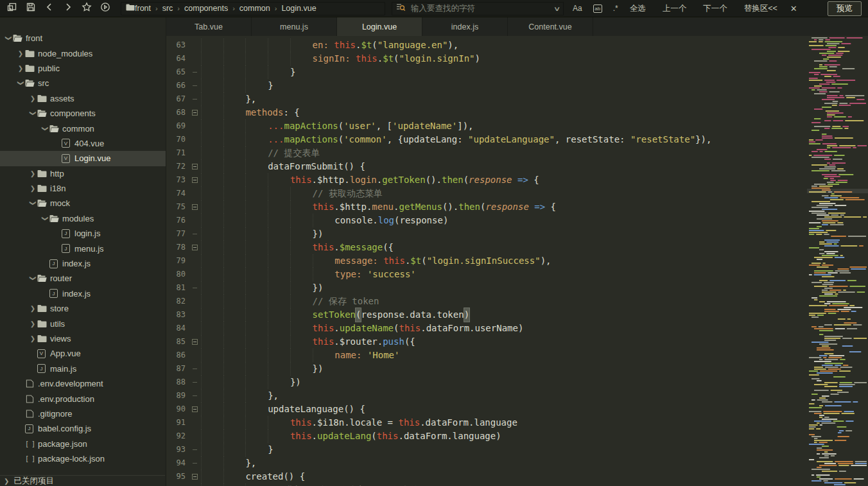 The width and height of the screenshot is (868, 486). What do you see at coordinates (76, 294) in the screenshot?
I see `tree-item-label: index.js` at bounding box center [76, 294].